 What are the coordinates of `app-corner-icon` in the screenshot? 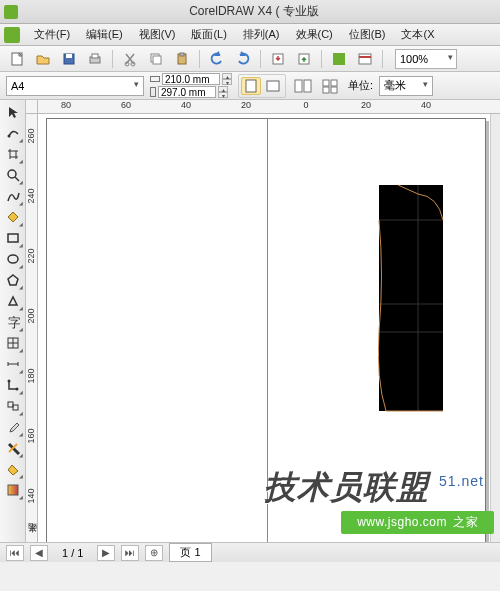 It's located at (11, 12).